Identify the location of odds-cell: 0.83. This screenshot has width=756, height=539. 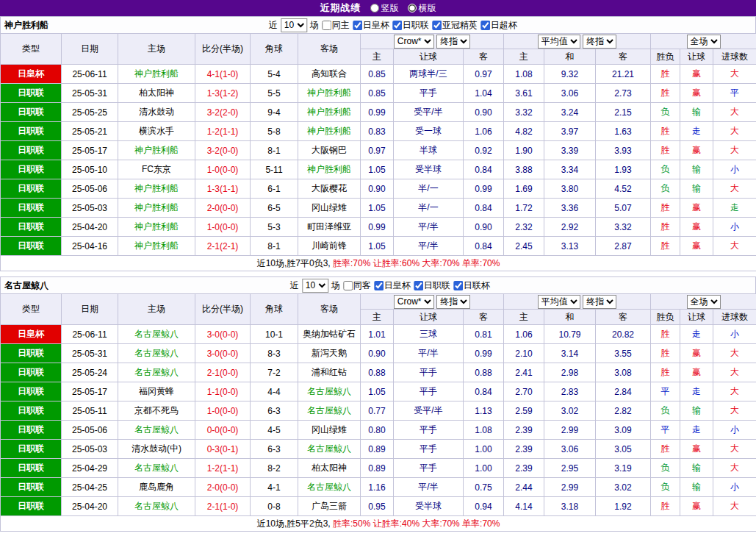
(378, 132).